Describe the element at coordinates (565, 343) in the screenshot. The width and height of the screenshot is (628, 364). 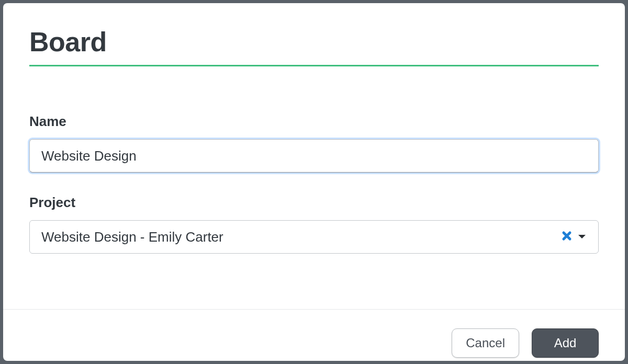
I see `add-button: Add` at that location.